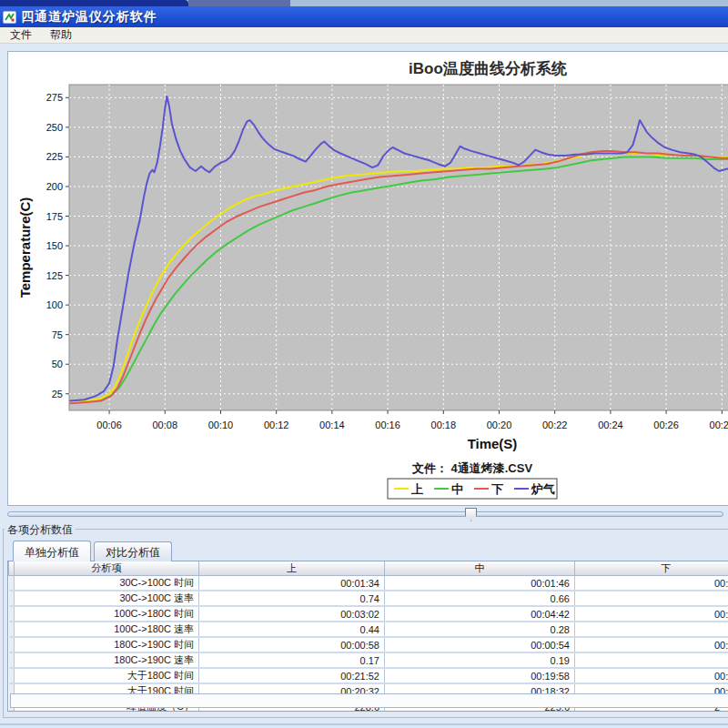  Describe the element at coordinates (471, 515) in the screenshot. I see `timeline-slider-thumb` at that location.